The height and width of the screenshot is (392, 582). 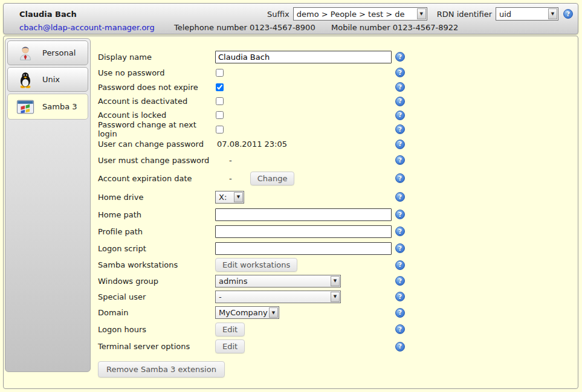 I want to click on account-locked-checkbox, so click(x=220, y=115).